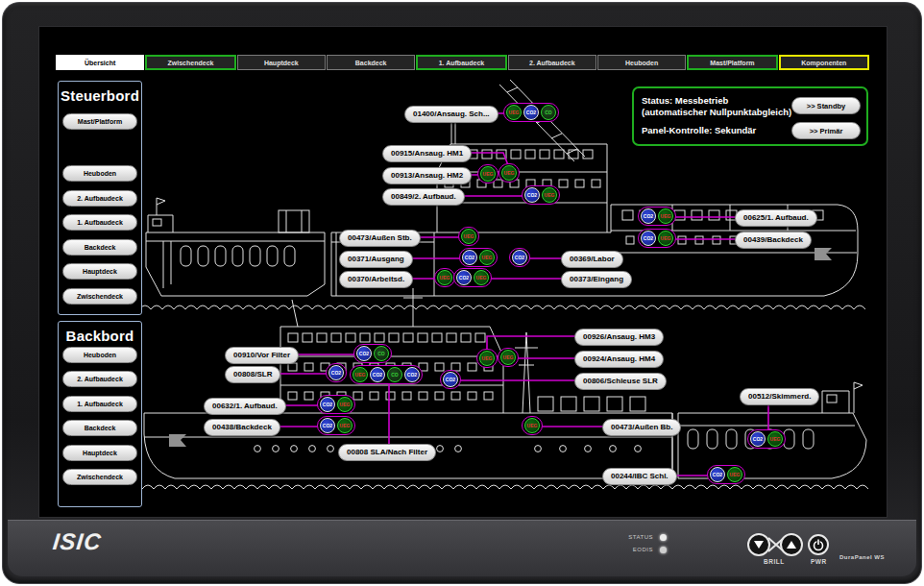 This screenshot has height=586, width=924. I want to click on sidebar-item-backbord-backdeck: Backdeck, so click(100, 428).